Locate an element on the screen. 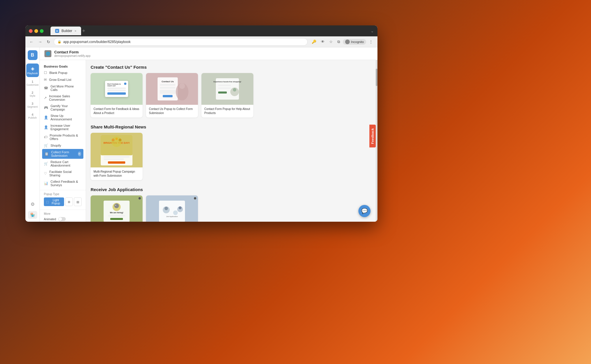  svg-text:Experience hassle-free shoppin: Experience hassle-free shopping! is located at coordinates (227, 82).